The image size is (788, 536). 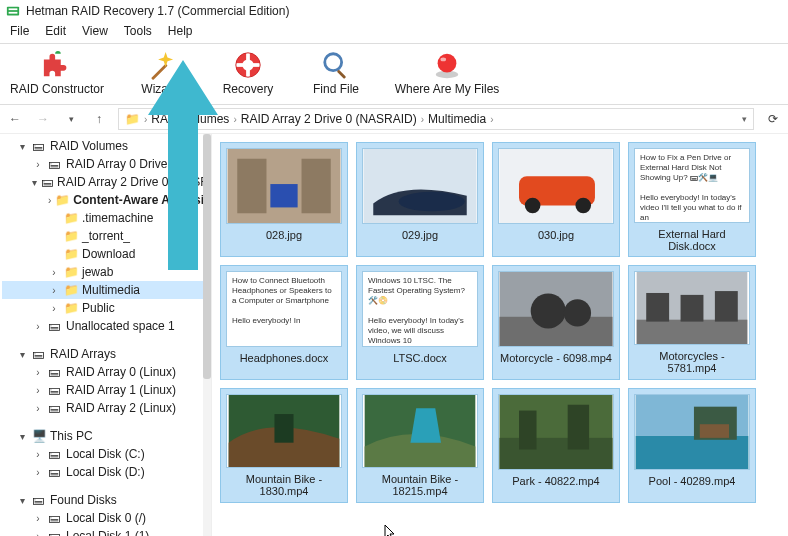 What do you see at coordinates (447, 73) in the screenshot?
I see `where-are-my-files-button: Where Are My Files` at bounding box center [447, 73].